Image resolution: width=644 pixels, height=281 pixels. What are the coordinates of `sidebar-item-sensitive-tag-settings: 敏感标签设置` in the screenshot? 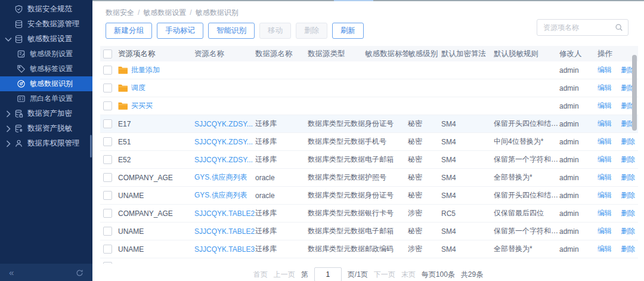 It's located at (47, 69).